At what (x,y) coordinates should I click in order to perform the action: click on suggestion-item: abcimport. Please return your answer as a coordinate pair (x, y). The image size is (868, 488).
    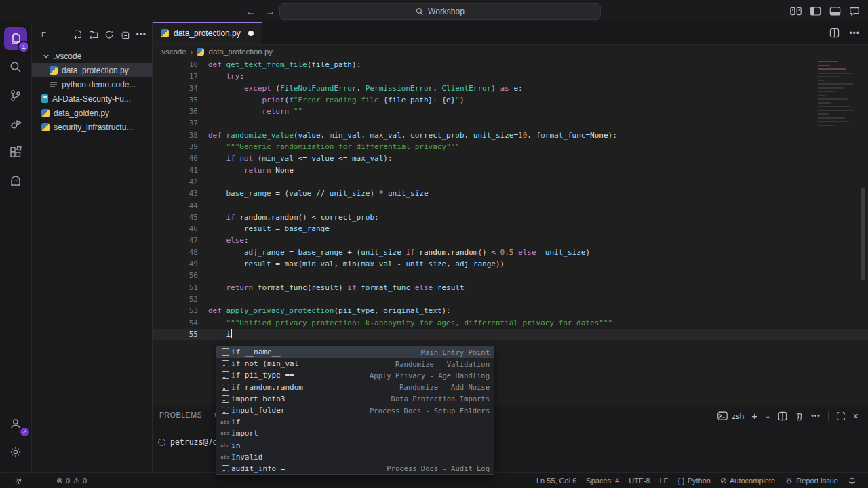
    Looking at the image, I should click on (355, 434).